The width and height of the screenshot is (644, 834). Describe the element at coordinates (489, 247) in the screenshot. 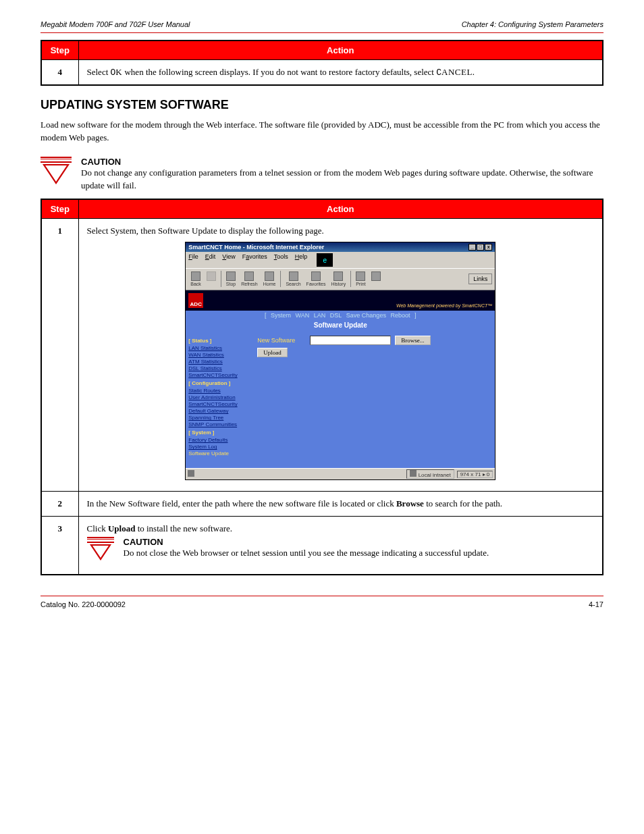

I see `close-button: x` at that location.